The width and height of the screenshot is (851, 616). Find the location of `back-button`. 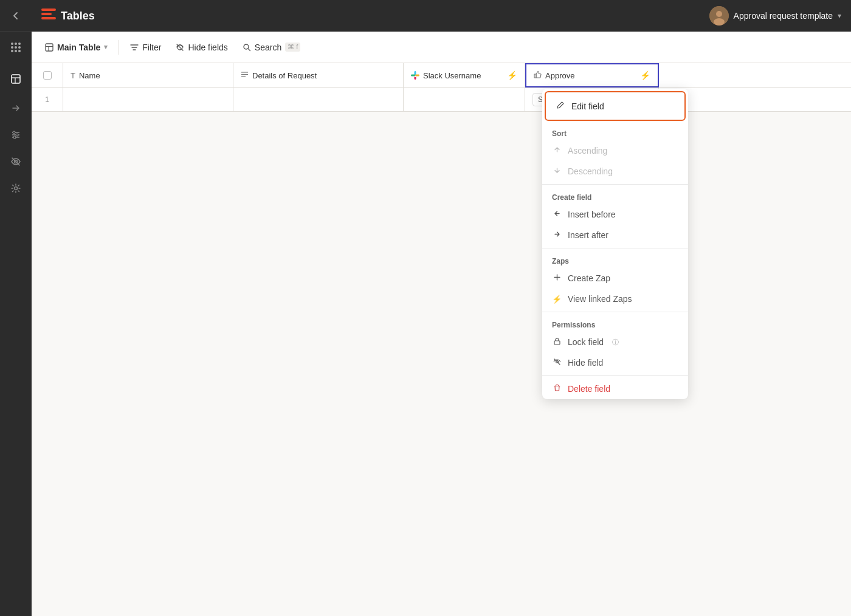

back-button is located at coordinates (16, 16).